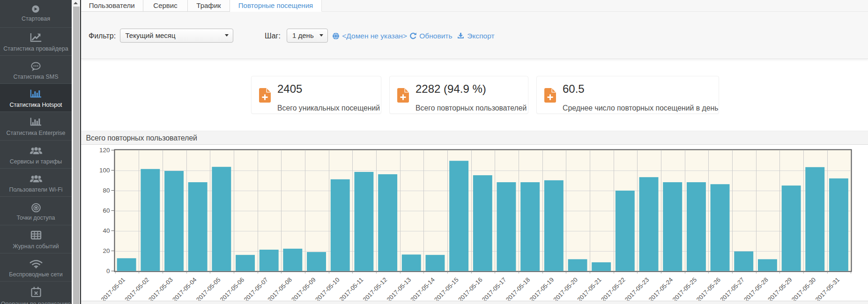  I want to click on svg-text: 2017-05-13, so click(399, 290).